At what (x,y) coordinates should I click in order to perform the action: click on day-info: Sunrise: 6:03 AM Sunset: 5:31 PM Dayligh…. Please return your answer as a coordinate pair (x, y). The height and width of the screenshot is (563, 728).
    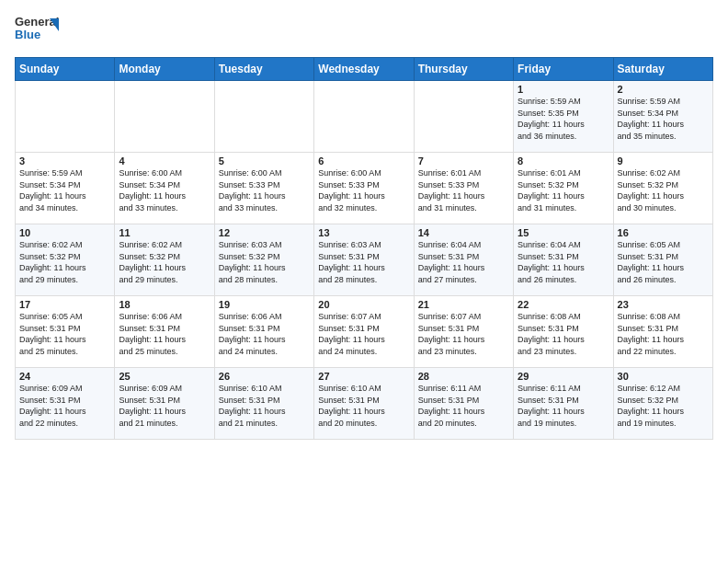
    Looking at the image, I should click on (364, 262).